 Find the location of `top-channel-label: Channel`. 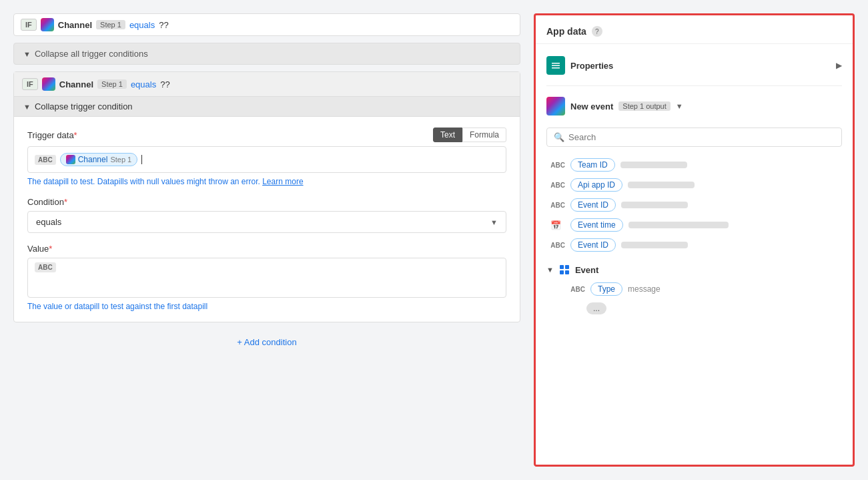

top-channel-label: Channel is located at coordinates (75, 25).